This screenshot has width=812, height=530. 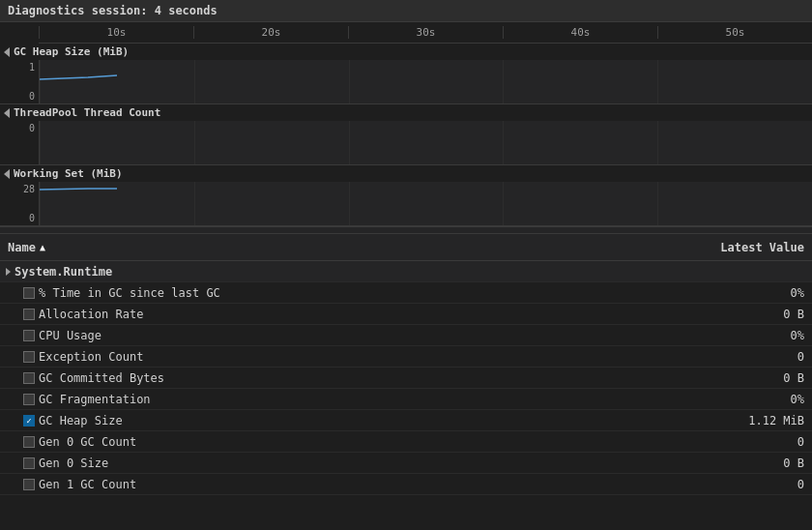 What do you see at coordinates (91, 357) in the screenshot?
I see `label-exception-count: Exception Count` at bounding box center [91, 357].